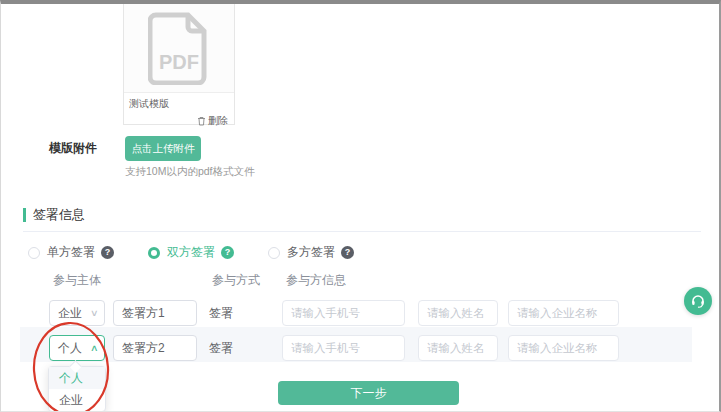 This screenshot has width=721, height=412. What do you see at coordinates (77, 348) in the screenshot?
I see `subject-select-row2: 个人 ∧` at bounding box center [77, 348].